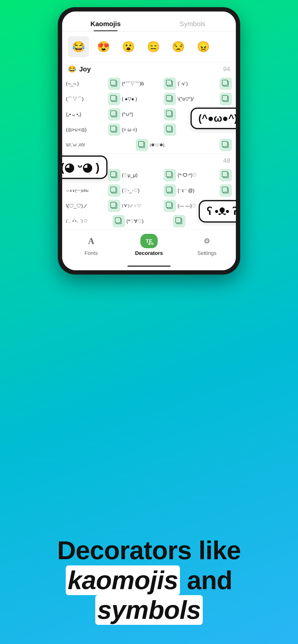 The height and width of the screenshot is (644, 298). Describe the element at coordinates (149, 99) in the screenshot. I see `table-row: (⌒▽⌒) ( ●▽● ) \(°o▽°)/` at that location.